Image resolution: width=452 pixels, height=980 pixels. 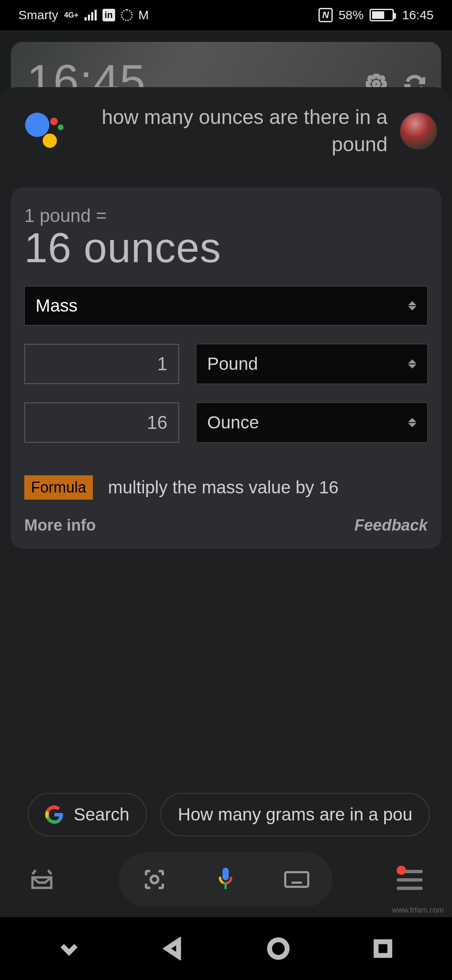 What do you see at coordinates (418, 15) in the screenshot?
I see `status-clock: 16:45` at bounding box center [418, 15].